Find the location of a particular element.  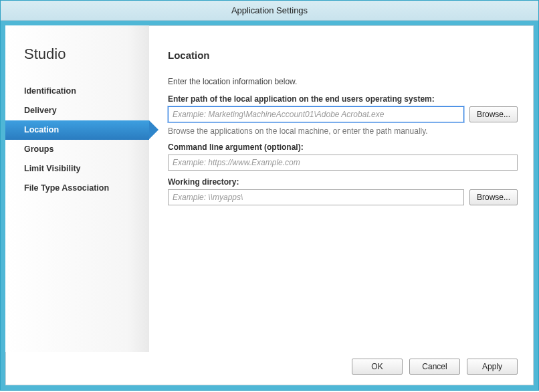

path-hint: Browse the applications on the local mac… is located at coordinates (342, 131).